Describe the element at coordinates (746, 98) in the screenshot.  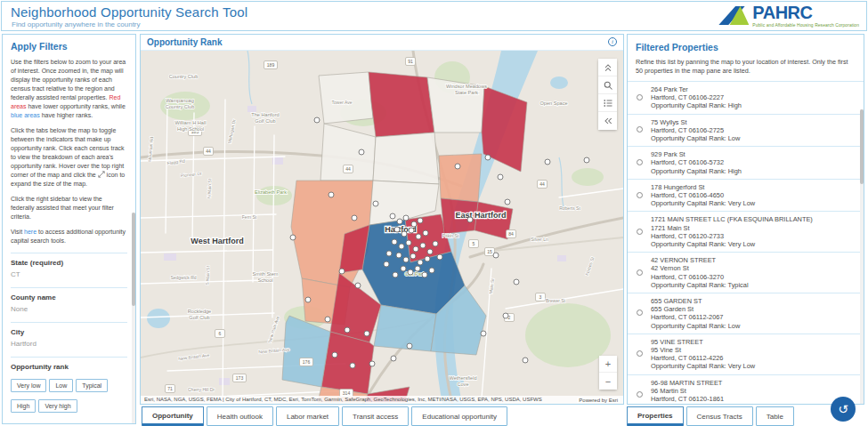
I see `property-item: 264 Park TerHartford, CT 06106-2227Oppor…` at that location.